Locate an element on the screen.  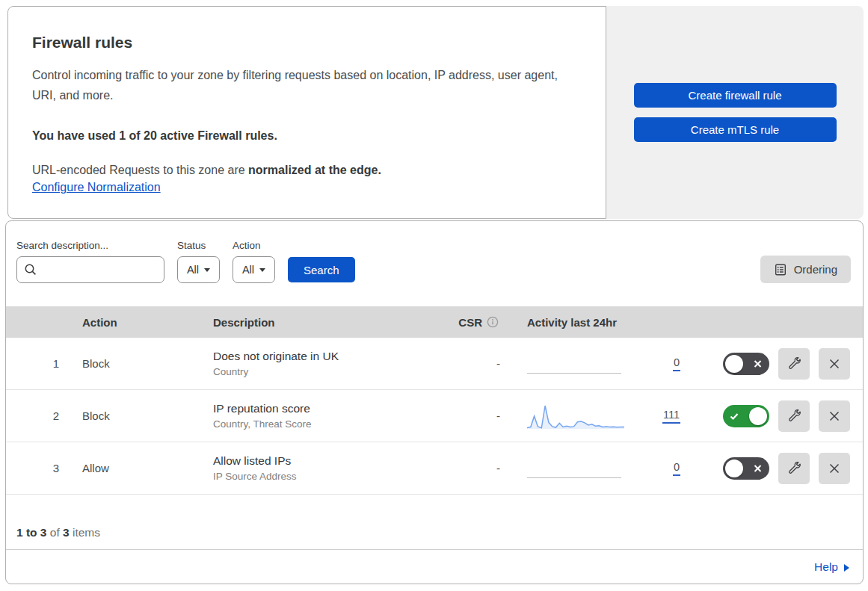
create-firewall-rule-button: Create firewall rule is located at coordinates (736, 96).